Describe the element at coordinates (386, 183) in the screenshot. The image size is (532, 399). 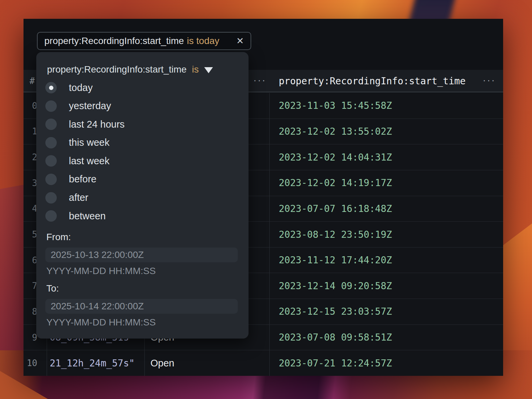
I see `start-time-cell: 2023-12-02 14:19:17Z` at that location.